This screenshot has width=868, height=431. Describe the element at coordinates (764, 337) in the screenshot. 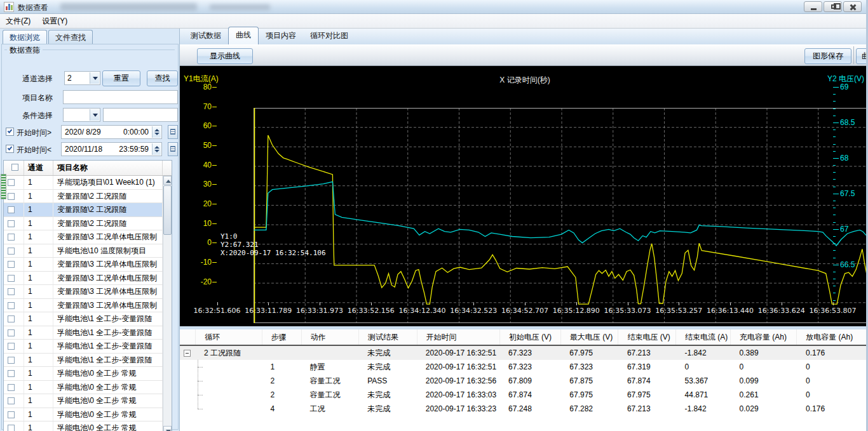

I see `results-column-header: 充电容量 (Ah)` at that location.